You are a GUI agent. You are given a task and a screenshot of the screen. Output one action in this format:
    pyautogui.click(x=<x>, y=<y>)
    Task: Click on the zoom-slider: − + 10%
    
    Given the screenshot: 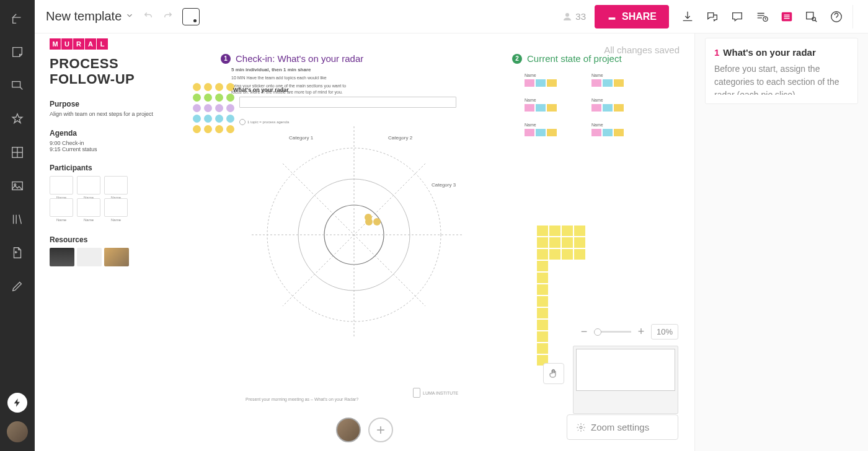 What is the action you would take?
    pyautogui.click(x=629, y=332)
    